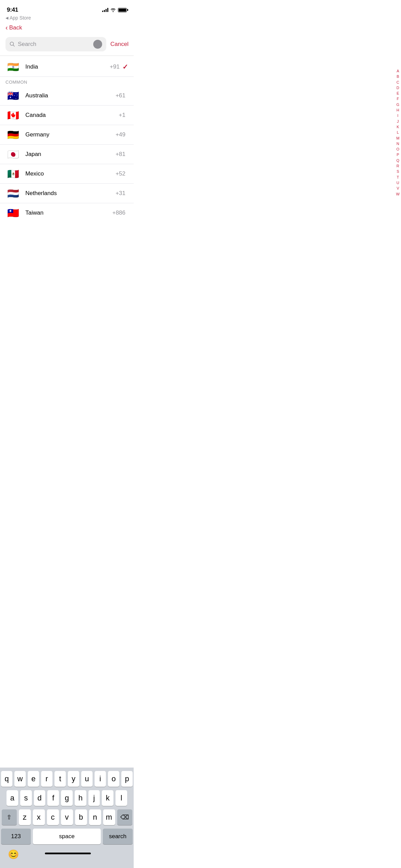 Image resolution: width=401 pixels, height=868 pixels. What do you see at coordinates (13, 174) in the screenshot?
I see `mexico-flag: 🇲🇽` at bounding box center [13, 174].